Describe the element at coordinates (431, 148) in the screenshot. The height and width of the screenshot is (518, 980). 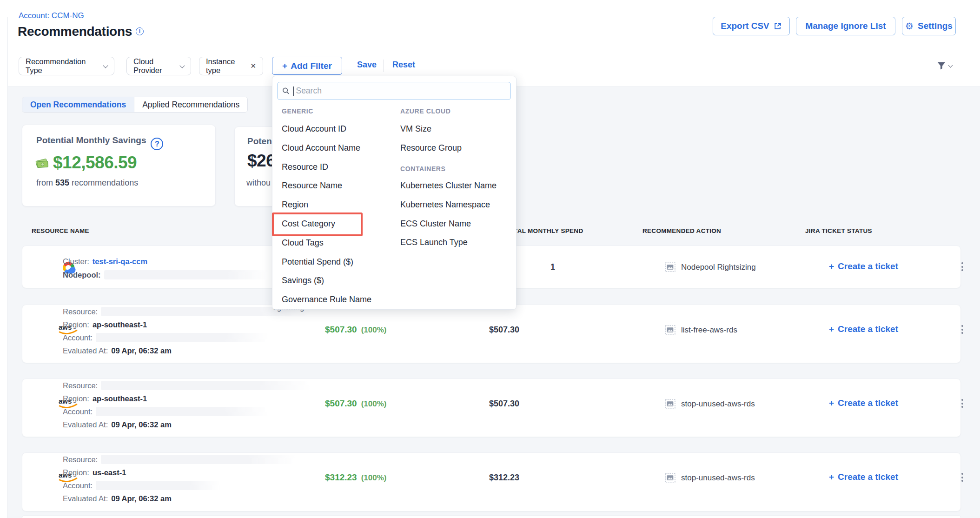
I see `dropdown-item-resource-group: Resource Group` at that location.